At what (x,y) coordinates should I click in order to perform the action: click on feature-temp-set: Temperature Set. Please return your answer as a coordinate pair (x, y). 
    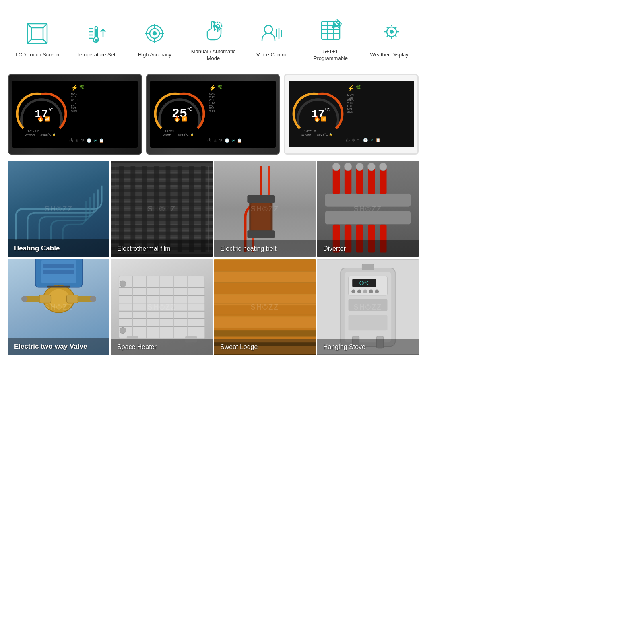
    Looking at the image, I should click on (96, 39).